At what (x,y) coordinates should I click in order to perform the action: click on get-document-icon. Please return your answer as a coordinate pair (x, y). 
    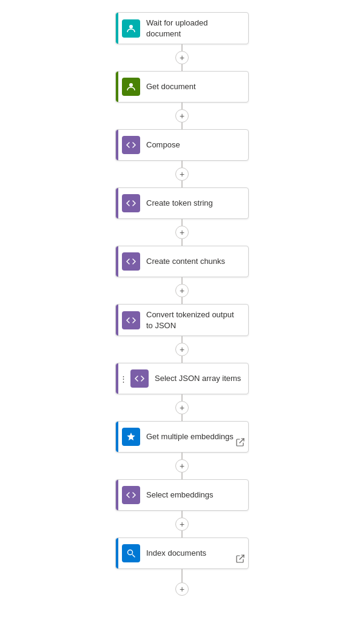
    Looking at the image, I should click on (131, 87).